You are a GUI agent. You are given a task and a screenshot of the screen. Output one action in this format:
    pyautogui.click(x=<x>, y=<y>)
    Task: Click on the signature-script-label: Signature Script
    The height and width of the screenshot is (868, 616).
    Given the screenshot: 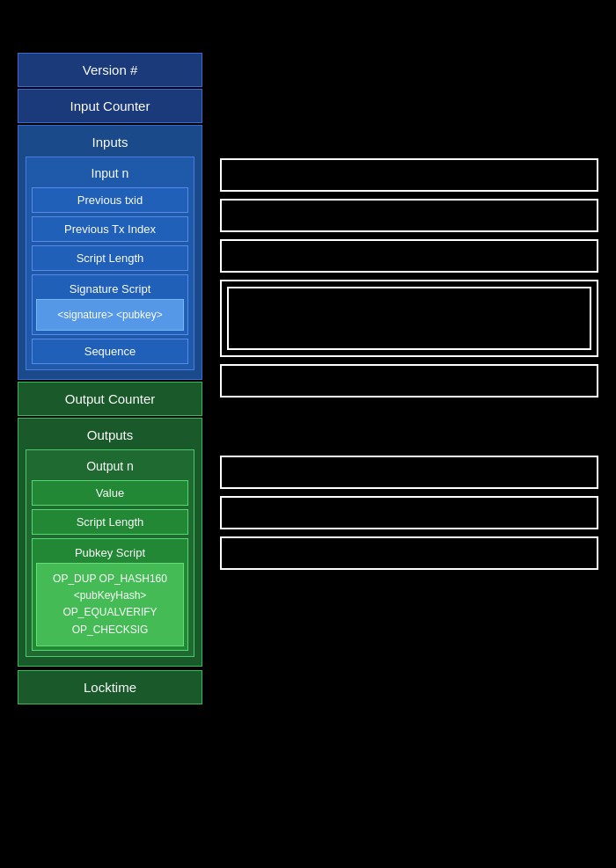 What is the action you would take?
    pyautogui.click(x=110, y=288)
    